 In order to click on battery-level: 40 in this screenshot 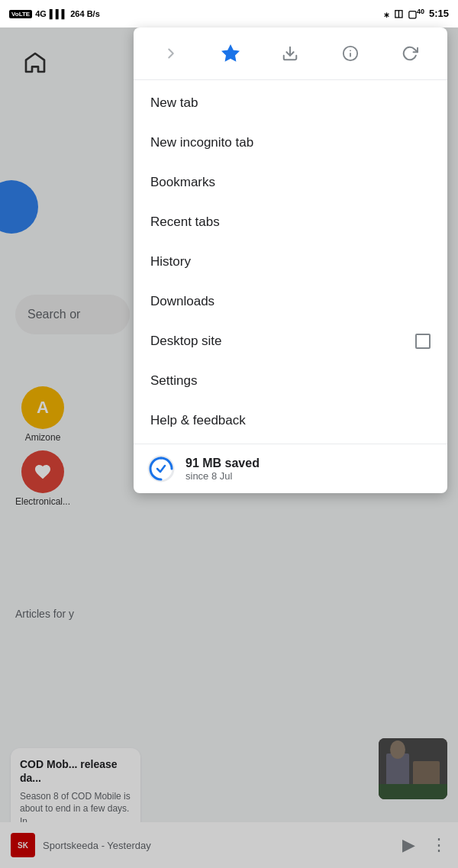, I will do `click(421, 11)`.